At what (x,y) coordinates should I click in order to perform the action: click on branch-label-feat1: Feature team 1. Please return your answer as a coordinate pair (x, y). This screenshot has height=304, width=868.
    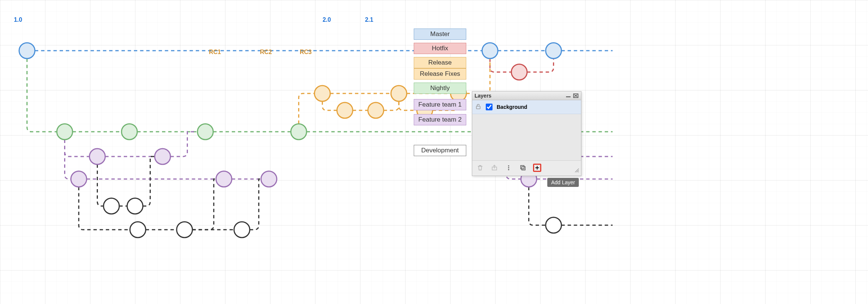
    Looking at the image, I should click on (440, 105).